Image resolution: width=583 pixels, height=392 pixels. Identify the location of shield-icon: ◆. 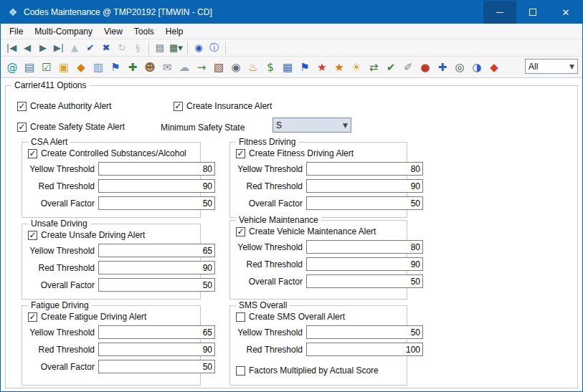
(81, 67).